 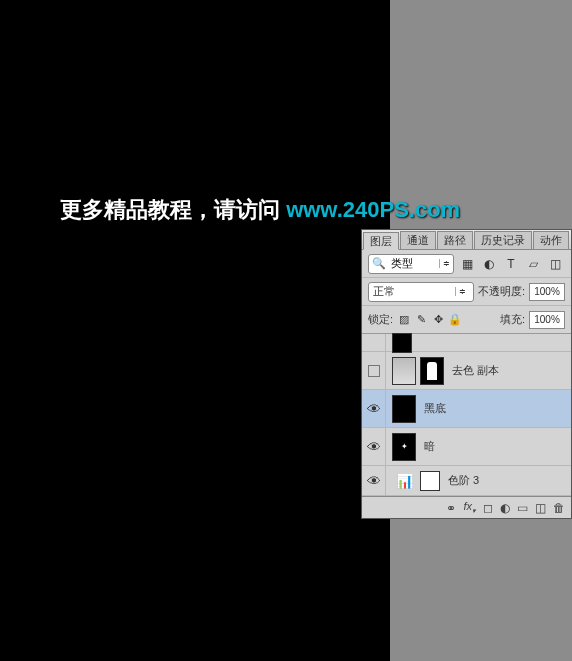 What do you see at coordinates (502, 292) in the screenshot?
I see `opacity-label: 不透明度:` at bounding box center [502, 292].